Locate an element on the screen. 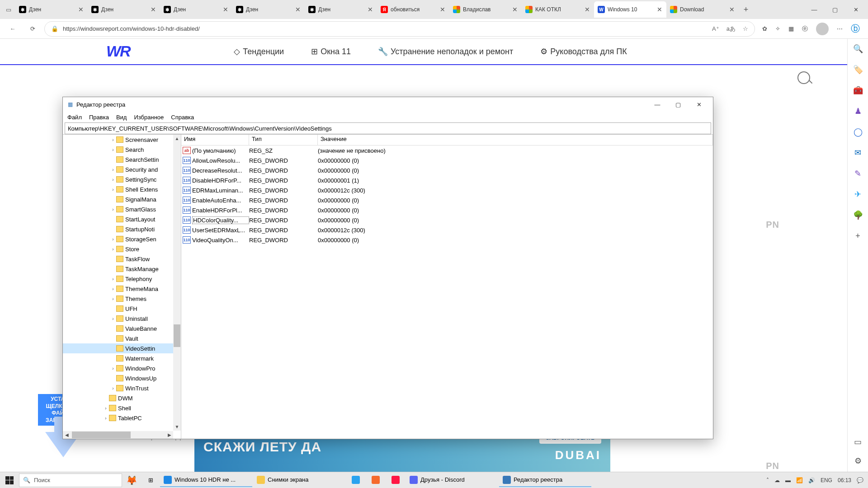 The width and height of the screenshot is (868, 488). favorite-icon: ☆ is located at coordinates (745, 29).